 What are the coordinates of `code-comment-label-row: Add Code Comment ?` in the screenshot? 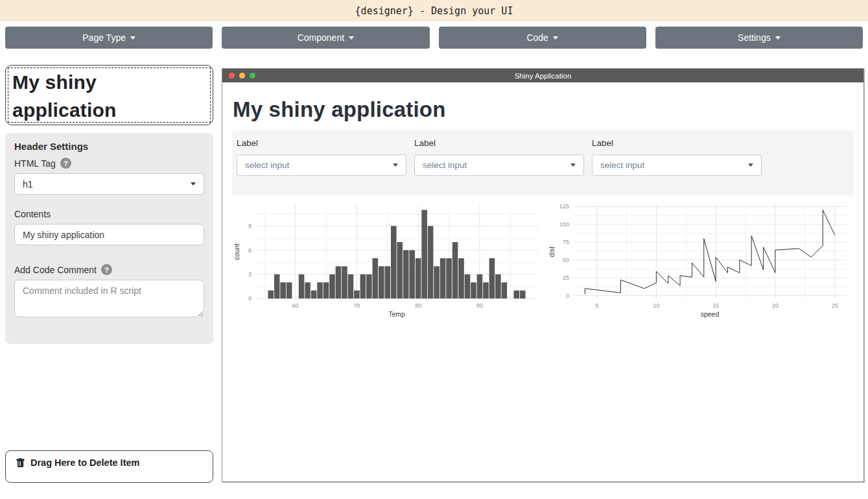 It's located at (109, 270).